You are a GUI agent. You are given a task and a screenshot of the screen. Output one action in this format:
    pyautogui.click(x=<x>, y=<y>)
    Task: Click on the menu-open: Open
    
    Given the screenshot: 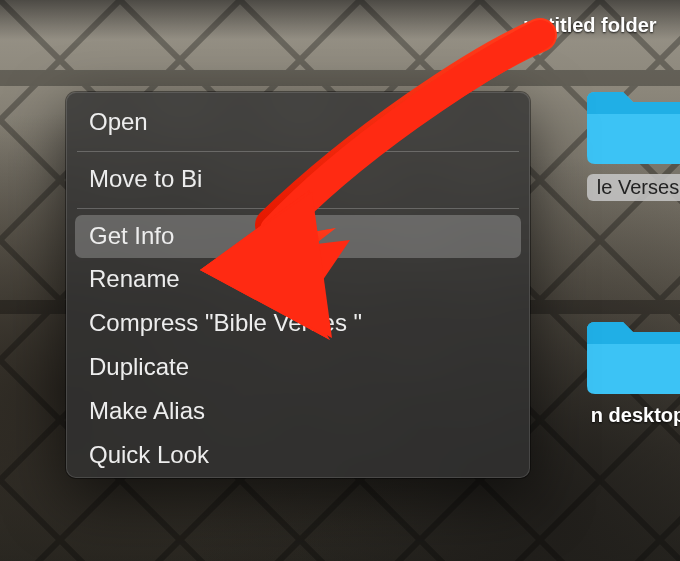 What is the action you would take?
    pyautogui.click(x=298, y=123)
    